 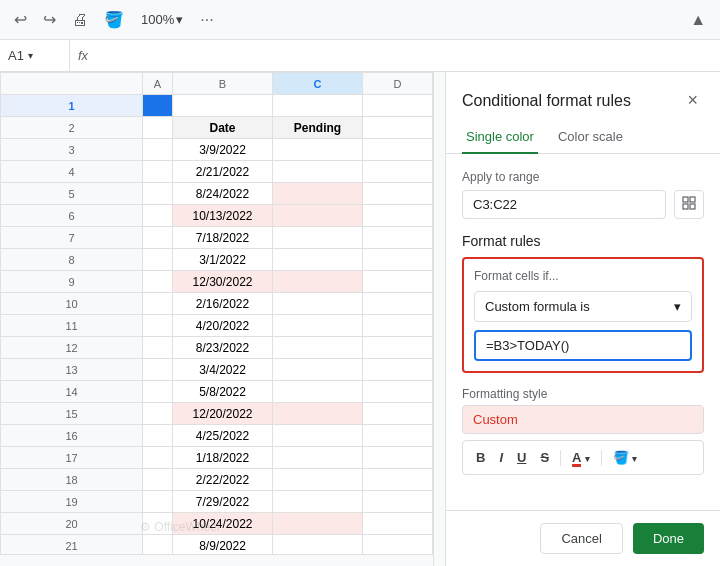 What do you see at coordinates (318, 348) in the screenshot?
I see `cell-c12` at bounding box center [318, 348].